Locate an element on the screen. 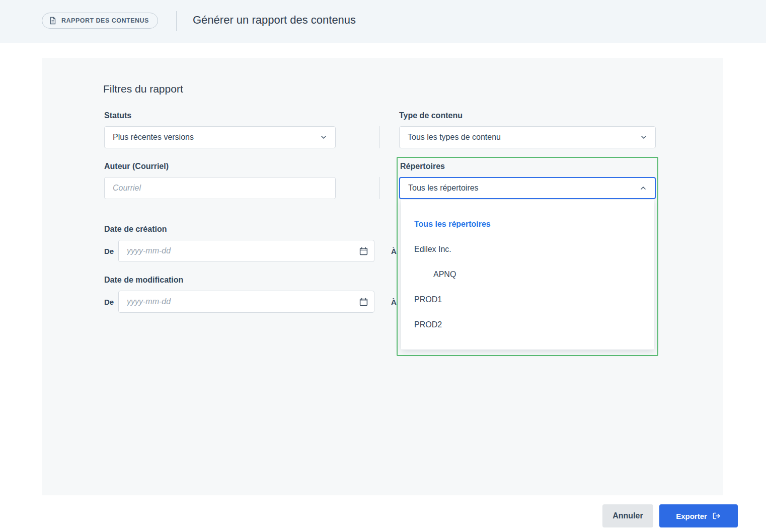 Image resolution: width=766 pixels, height=532 pixels. report-badge: RAPPORT DES CONTENUS is located at coordinates (100, 21).